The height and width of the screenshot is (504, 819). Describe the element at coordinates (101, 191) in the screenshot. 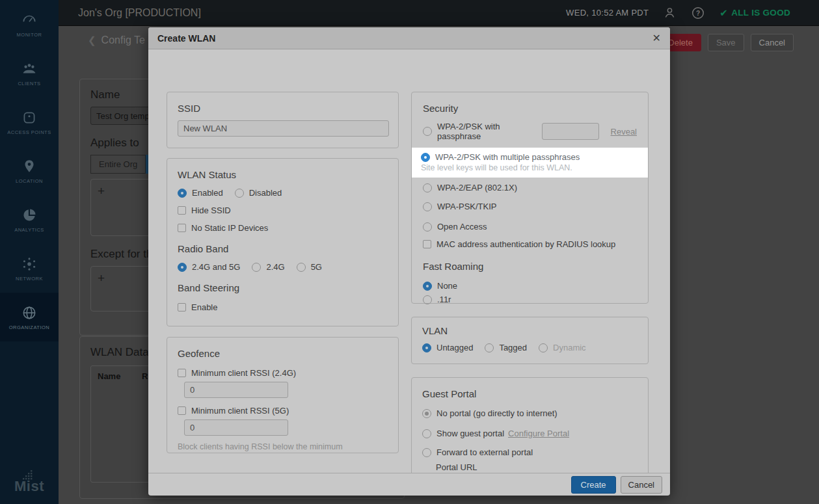

I see `add-site-button: +` at that location.